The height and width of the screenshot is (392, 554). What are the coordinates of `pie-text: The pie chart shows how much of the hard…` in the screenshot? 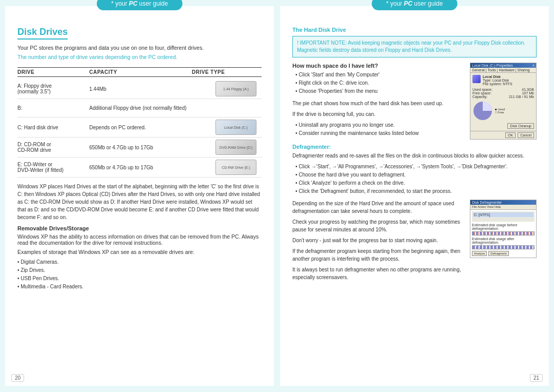 It's located at (379, 104).